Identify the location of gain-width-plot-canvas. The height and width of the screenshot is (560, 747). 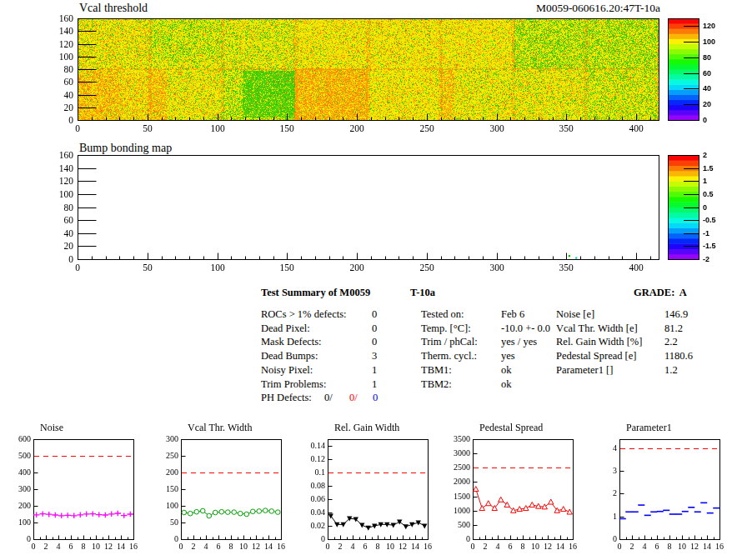
(372, 488).